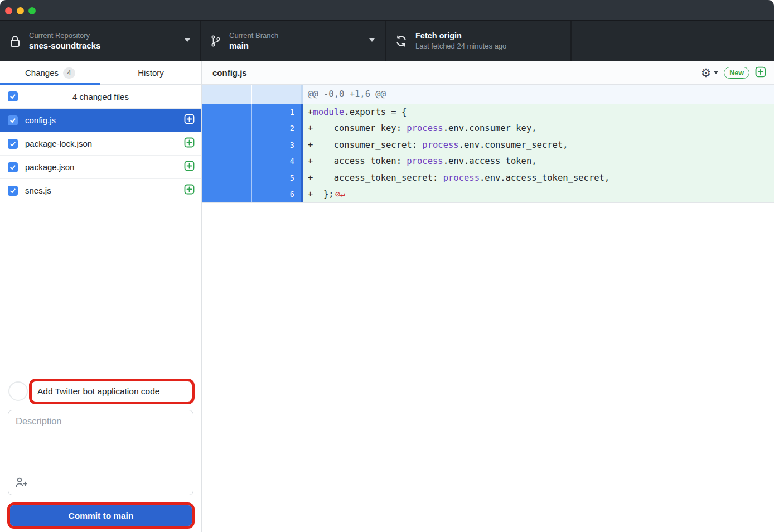 Image resolution: width=774 pixels, height=532 pixels. I want to click on fetch-origin-title: Fetch origin, so click(461, 36).